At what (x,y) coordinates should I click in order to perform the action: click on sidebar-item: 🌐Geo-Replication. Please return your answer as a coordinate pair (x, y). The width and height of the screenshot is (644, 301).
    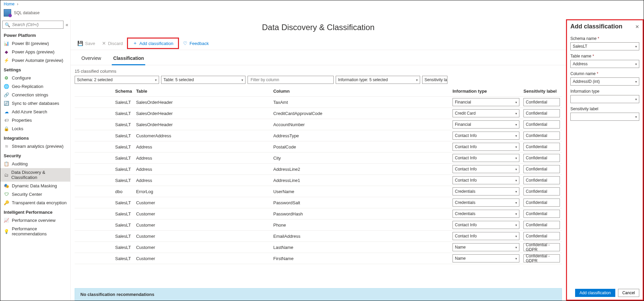
    Looking at the image, I should click on (35, 87).